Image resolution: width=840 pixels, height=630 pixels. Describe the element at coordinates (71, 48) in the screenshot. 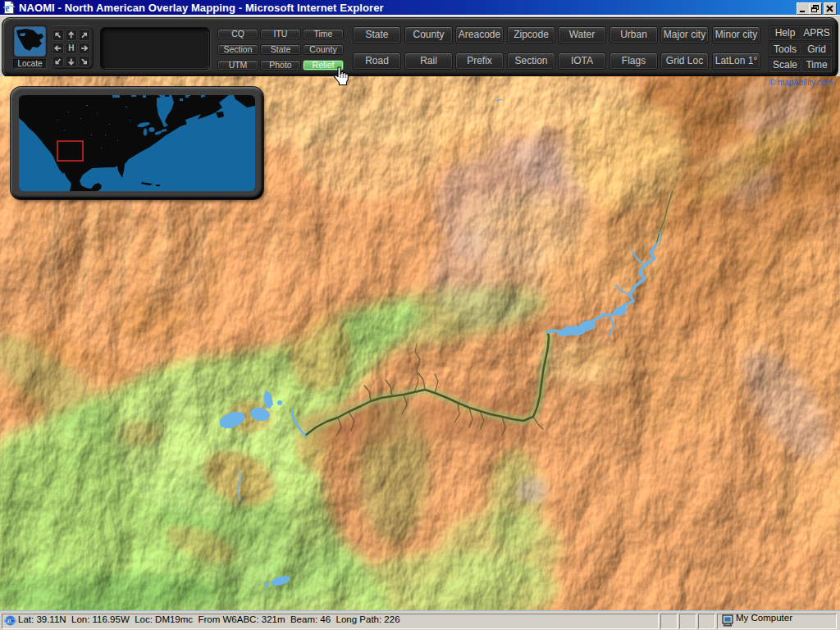

I see `svg-text: H` at that location.